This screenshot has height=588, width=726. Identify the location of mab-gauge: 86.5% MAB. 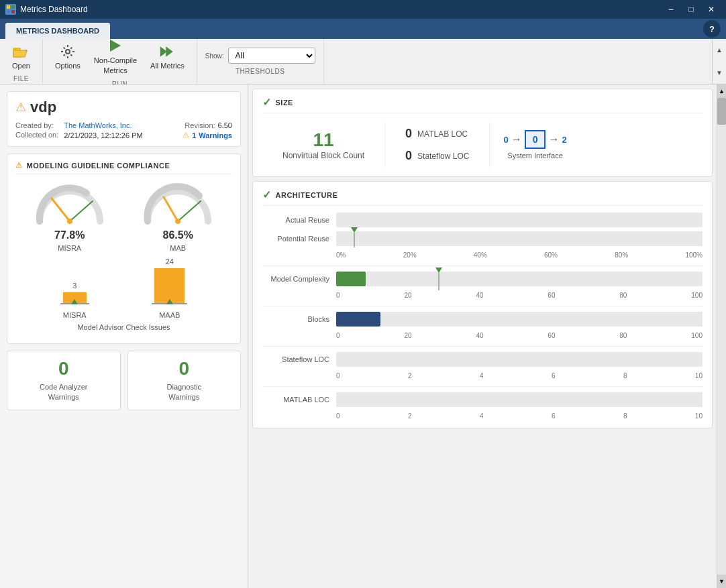
(178, 217).